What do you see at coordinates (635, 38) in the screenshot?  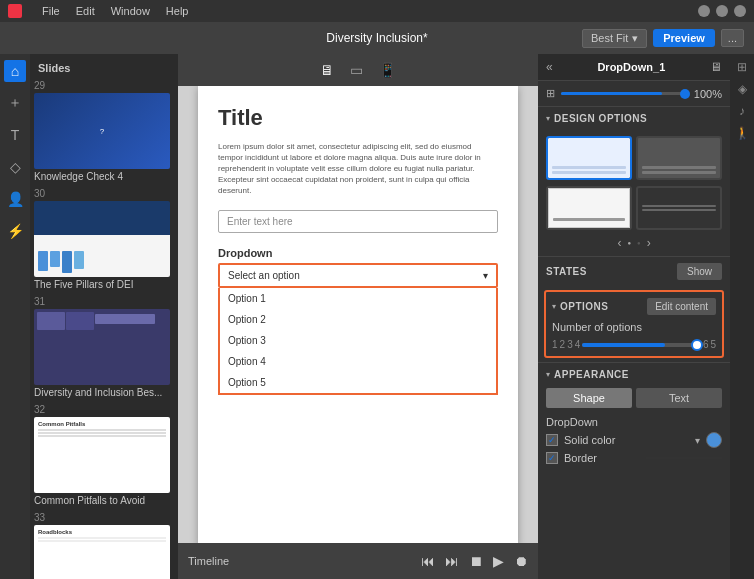 I see `chevron-down-icon: ▾` at bounding box center [635, 38].